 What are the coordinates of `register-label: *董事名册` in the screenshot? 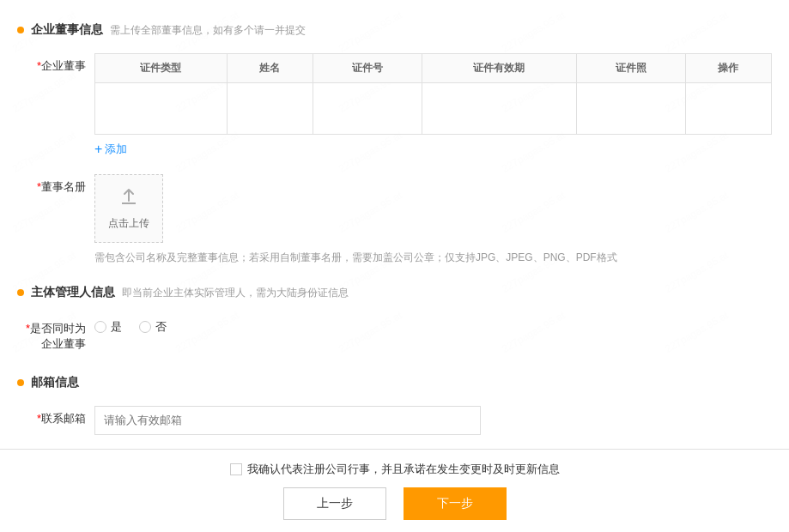 It's located at (56, 184).